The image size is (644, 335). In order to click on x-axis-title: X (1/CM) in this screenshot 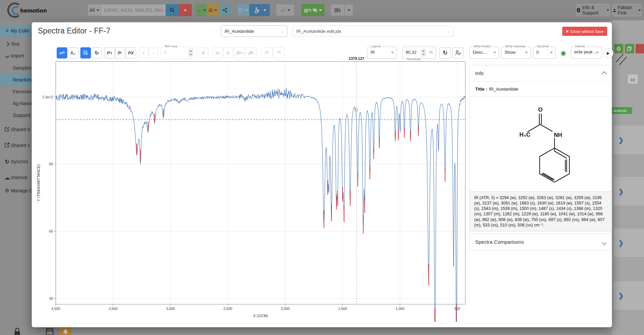, I will do `click(261, 316)`.